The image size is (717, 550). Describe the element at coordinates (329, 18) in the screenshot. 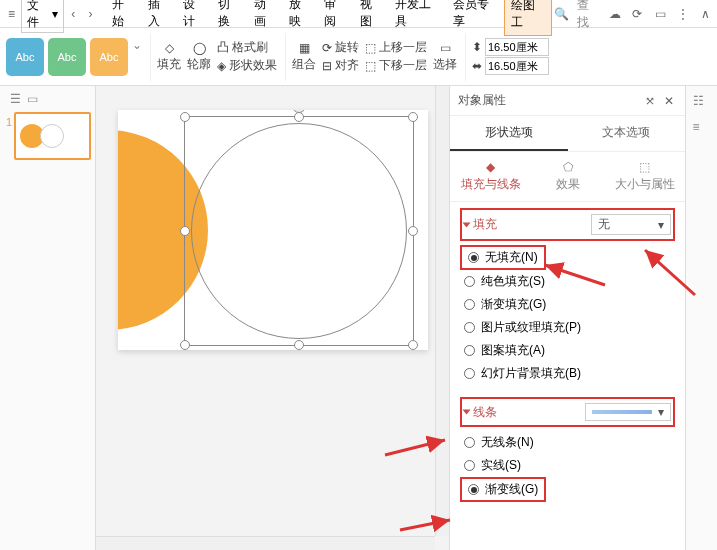

I see `ribbon-tabs: 开始 插入 设计 切换 动画 放映 审阅 视图 开发工具 会员专享 绘图工` at that location.